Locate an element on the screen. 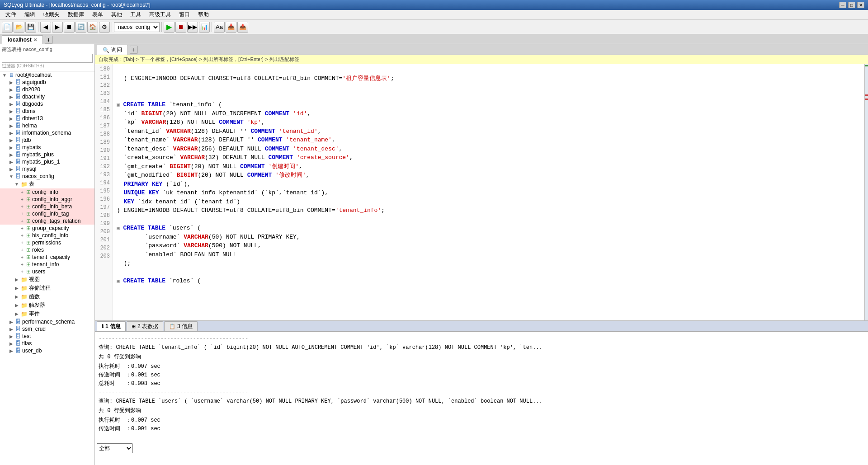 This screenshot has width=868, height=465. tree-db-mysql: ▶🗄mysql is located at coordinates (47, 169).